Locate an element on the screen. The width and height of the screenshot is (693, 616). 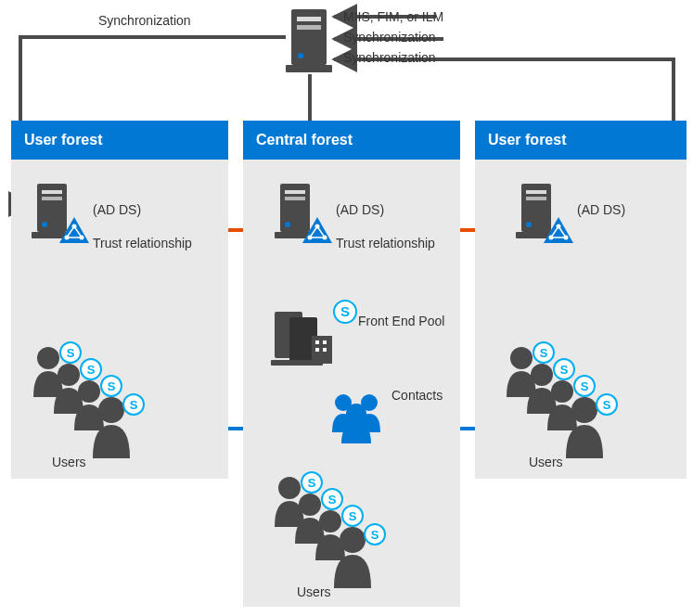
trust-label-center: Trust relationship is located at coordinates (386, 243).